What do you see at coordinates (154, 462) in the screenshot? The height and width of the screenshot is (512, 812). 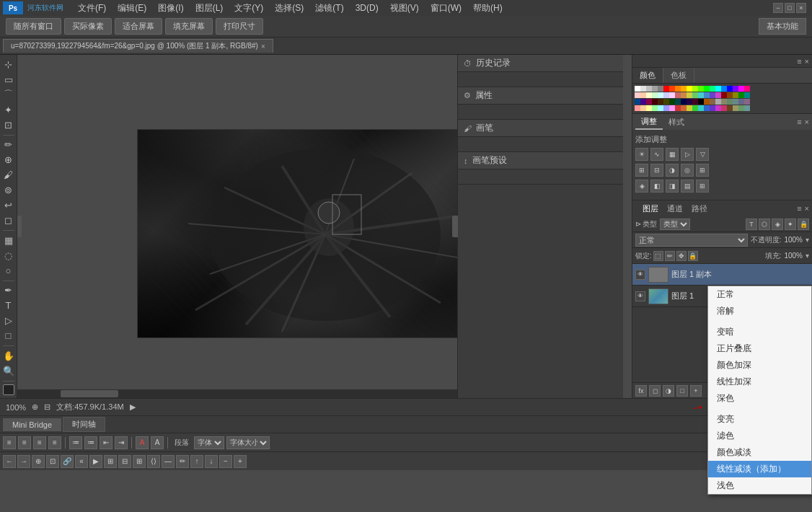 I see `act-code: ⟨⟩` at bounding box center [154, 462].